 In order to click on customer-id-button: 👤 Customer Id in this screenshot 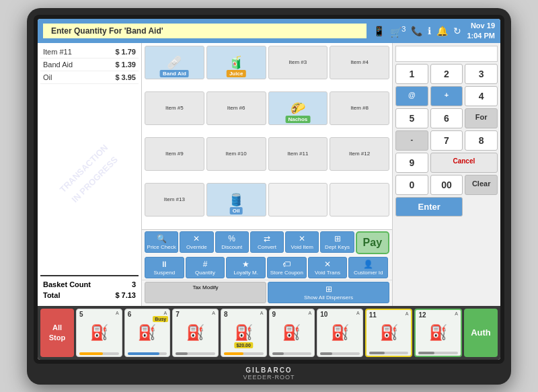, I will do `click(369, 268)`.